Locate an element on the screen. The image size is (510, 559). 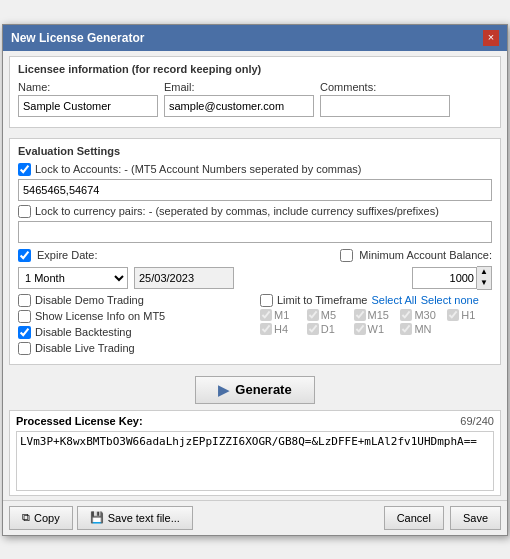
close-button: × is located at coordinates (491, 38).